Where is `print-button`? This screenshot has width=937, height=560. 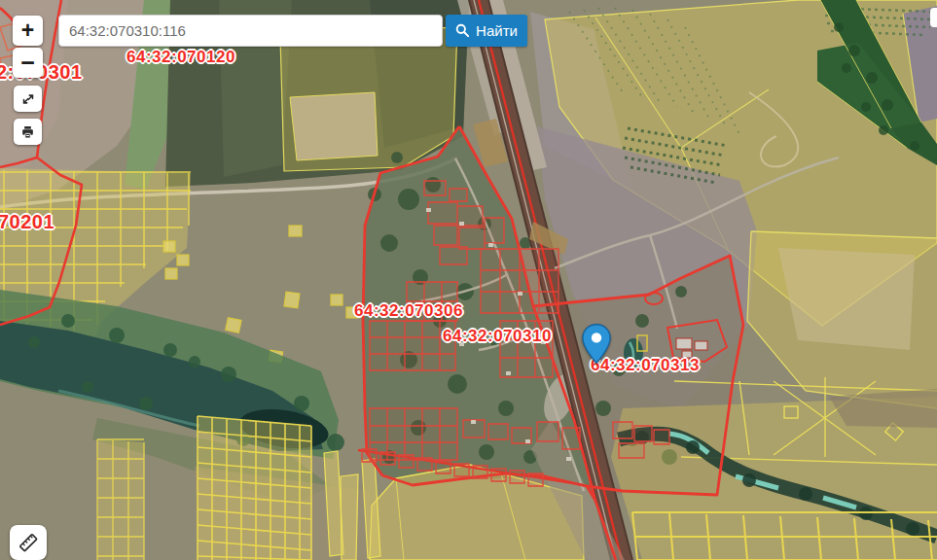
print-button is located at coordinates (27, 132).